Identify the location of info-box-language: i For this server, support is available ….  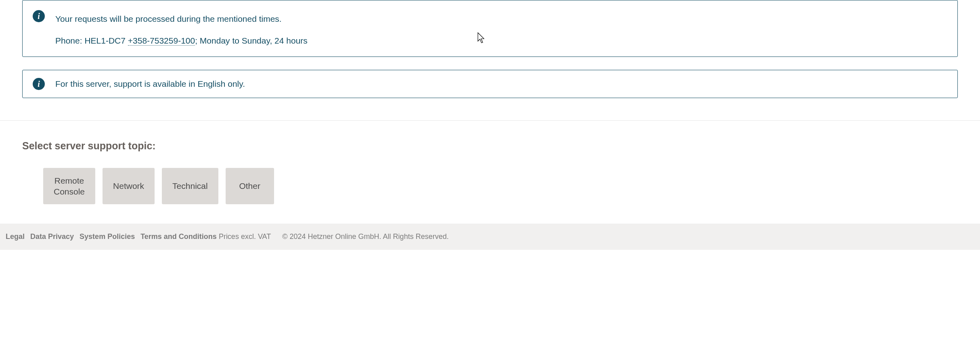
(490, 84).